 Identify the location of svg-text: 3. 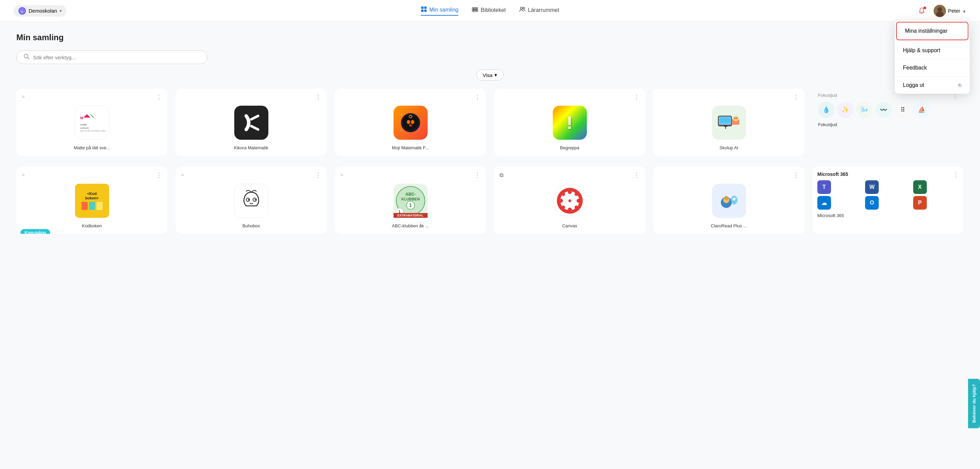
(418, 115).